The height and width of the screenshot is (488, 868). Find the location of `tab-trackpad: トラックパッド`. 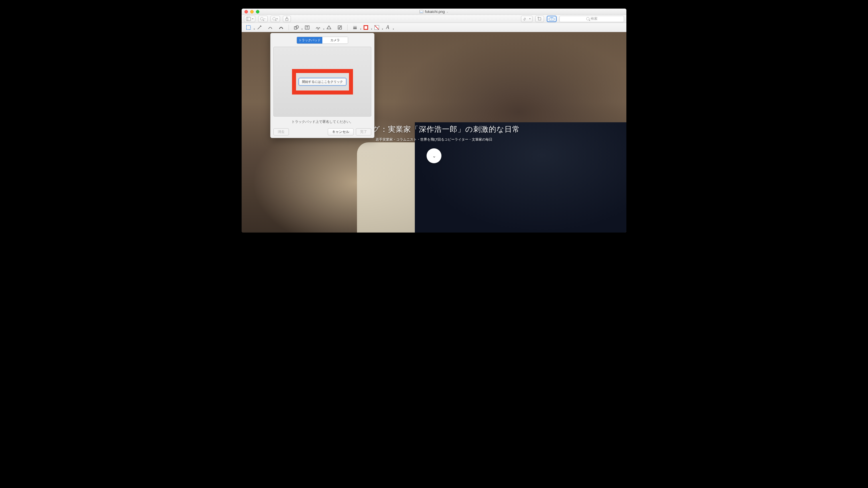

tab-trackpad: トラックパッド is located at coordinates (310, 40).